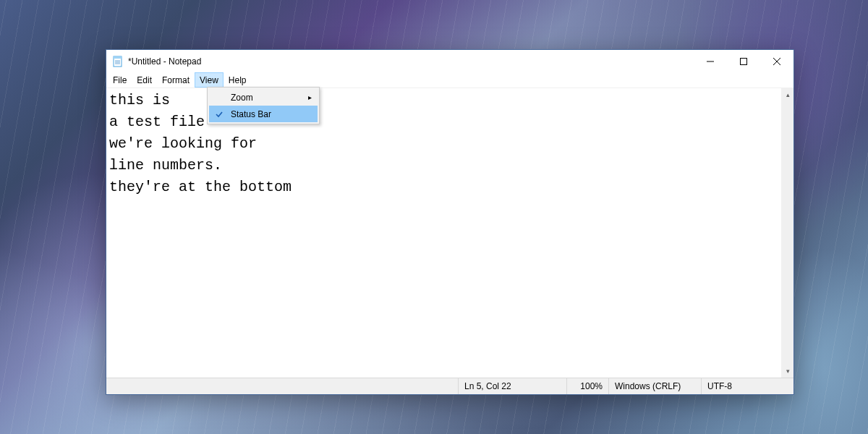 The height and width of the screenshot is (434, 868). Describe the element at coordinates (450, 386) in the screenshot. I see `statusbar: Ln 5, Col 22 100% Windows (CRLF) UTF-8` at that location.